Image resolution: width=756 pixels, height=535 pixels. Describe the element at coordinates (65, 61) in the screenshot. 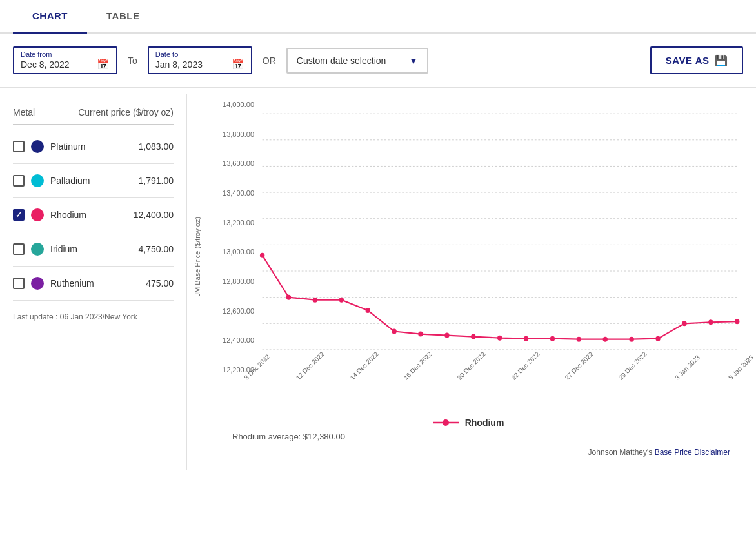

I see `date-from-field: Date from 📅` at that location.